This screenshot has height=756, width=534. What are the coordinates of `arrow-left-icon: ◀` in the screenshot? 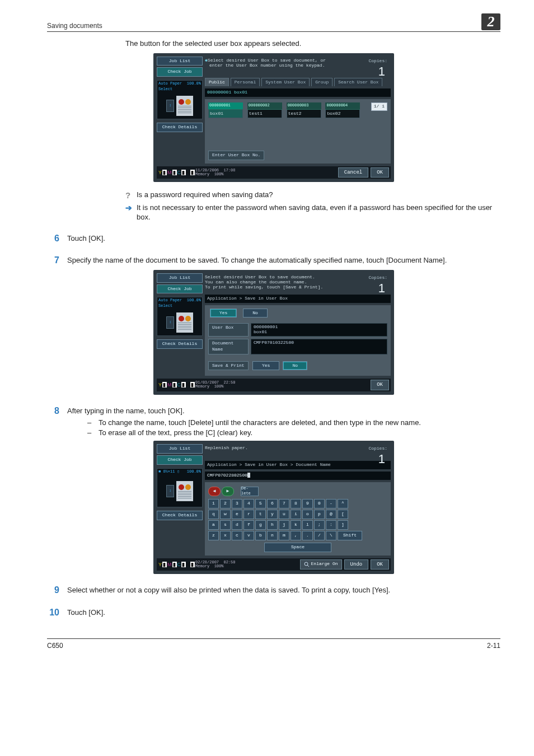 It's located at (214, 492).